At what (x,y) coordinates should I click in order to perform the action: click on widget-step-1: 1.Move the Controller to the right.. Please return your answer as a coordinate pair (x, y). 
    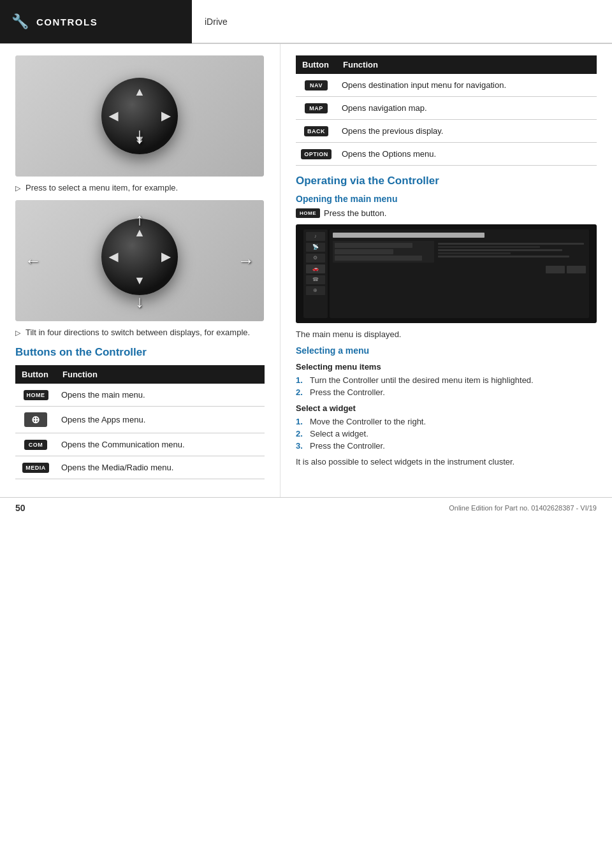
    Looking at the image, I should click on (446, 422).